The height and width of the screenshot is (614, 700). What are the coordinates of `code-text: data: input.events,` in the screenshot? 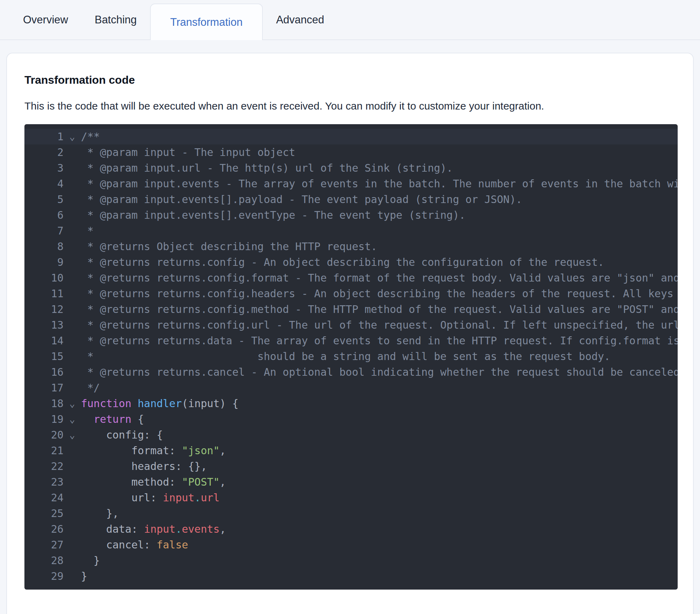 It's located at (379, 529).